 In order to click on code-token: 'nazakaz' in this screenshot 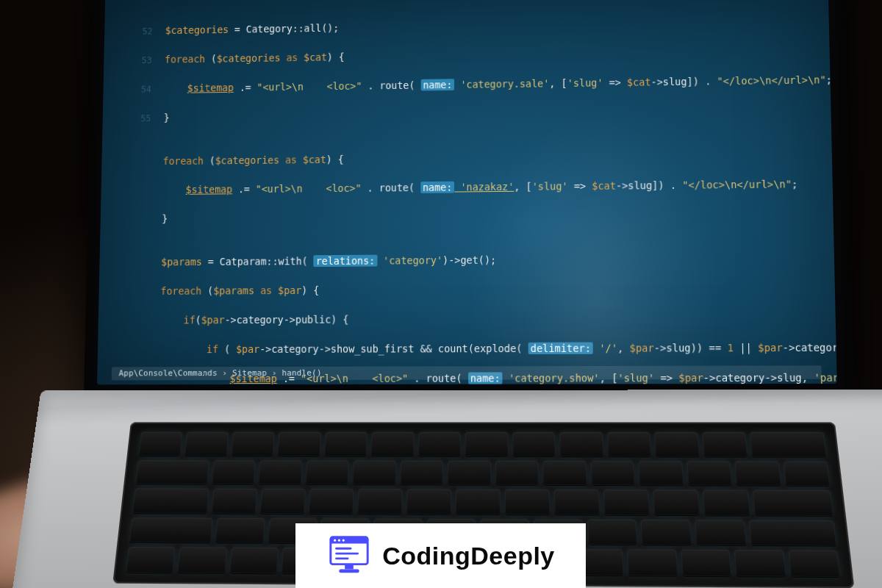, I will do `click(484, 187)`.